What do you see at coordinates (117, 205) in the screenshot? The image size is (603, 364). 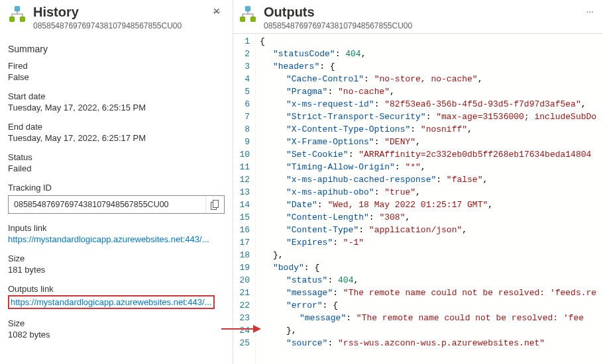 I see `tracking-box` at bounding box center [117, 205].